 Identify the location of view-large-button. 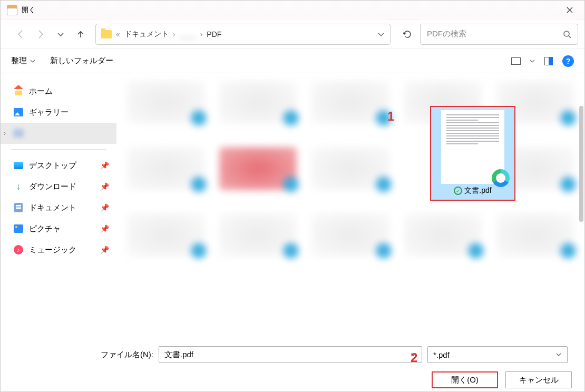
(516, 61).